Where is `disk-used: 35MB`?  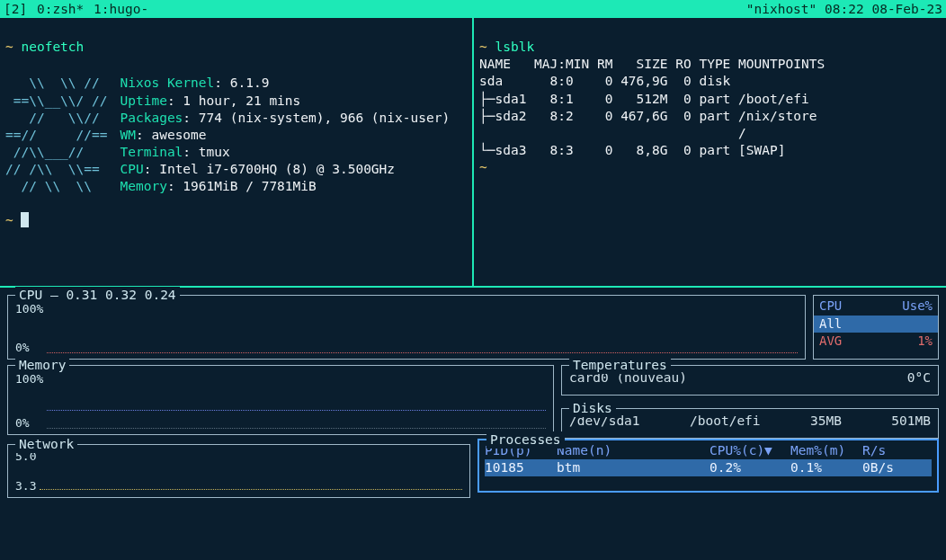
disk-used: 35MB is located at coordinates (826, 423).